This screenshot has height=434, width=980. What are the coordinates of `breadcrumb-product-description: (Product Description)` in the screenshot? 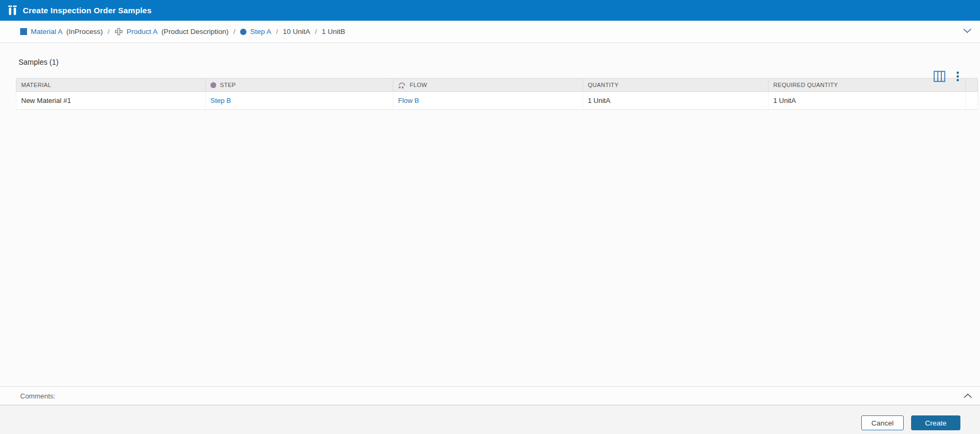 It's located at (195, 32).